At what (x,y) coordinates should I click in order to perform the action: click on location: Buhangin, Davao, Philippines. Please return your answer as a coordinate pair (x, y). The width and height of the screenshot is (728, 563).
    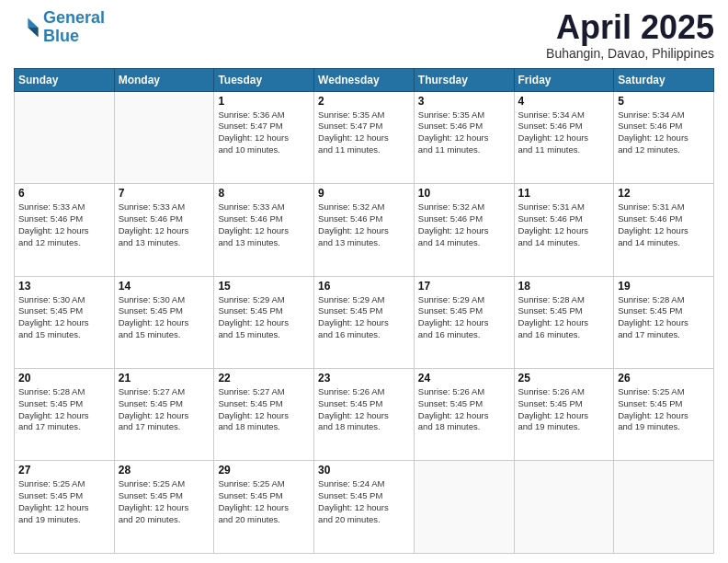
    Looking at the image, I should click on (631, 53).